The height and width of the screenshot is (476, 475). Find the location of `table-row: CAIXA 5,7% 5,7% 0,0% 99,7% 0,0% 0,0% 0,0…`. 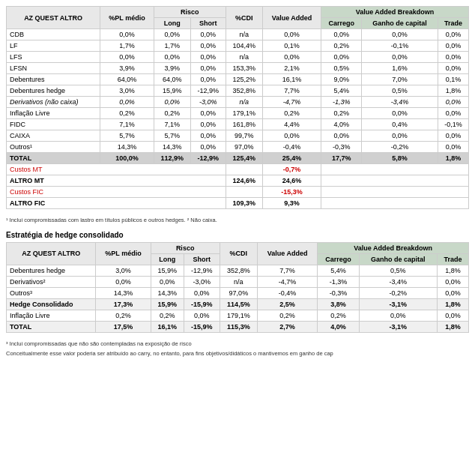

table-row: CAIXA 5,7% 5,7% 0,0% 99,7% 0,0% 0,0% 0,0… is located at coordinates (238, 136).